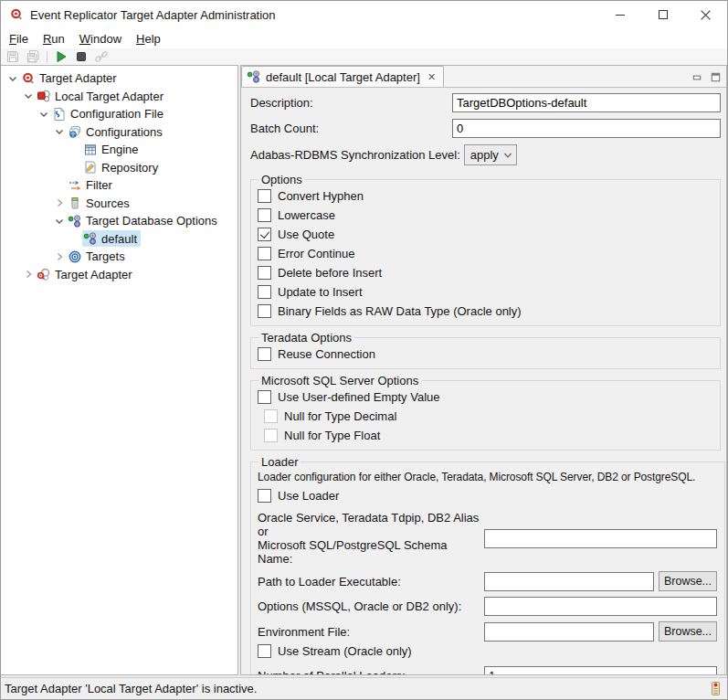 The width and height of the screenshot is (728, 700). Describe the element at coordinates (485, 272) in the screenshot. I see `checkbox-row-delete-before-insert: Delete before Insert` at that location.